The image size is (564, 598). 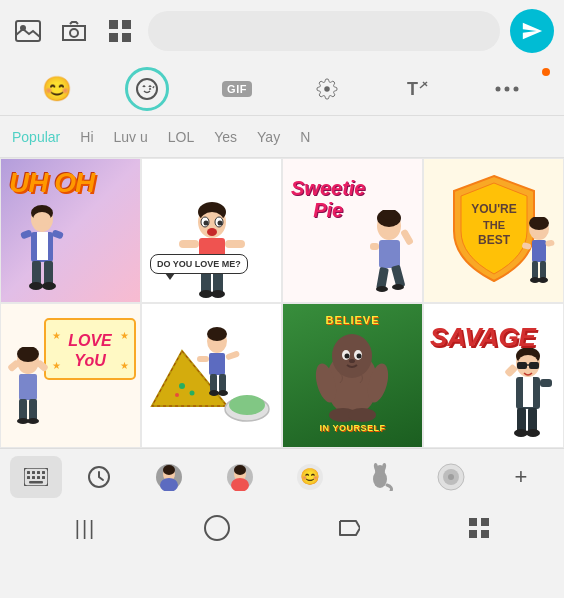 I want to click on toolbar-more, so click(x=507, y=89).